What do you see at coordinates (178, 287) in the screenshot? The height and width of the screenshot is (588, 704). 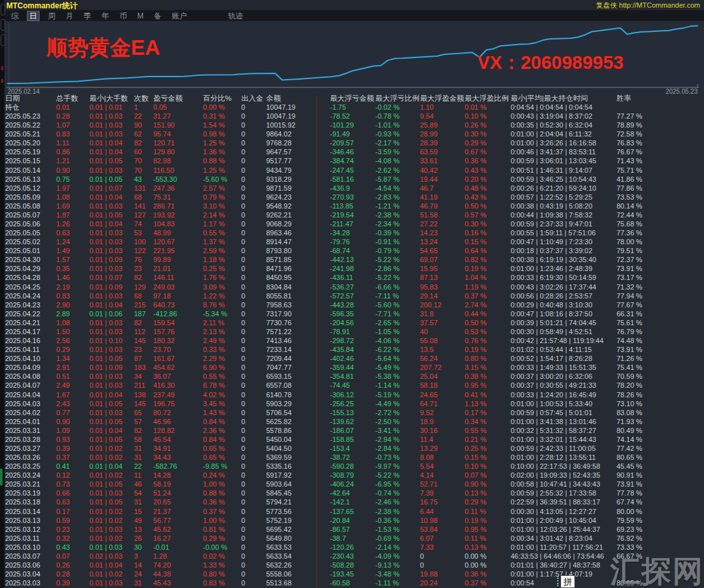 I see `cell-pnl: 249.03` at bounding box center [178, 287].